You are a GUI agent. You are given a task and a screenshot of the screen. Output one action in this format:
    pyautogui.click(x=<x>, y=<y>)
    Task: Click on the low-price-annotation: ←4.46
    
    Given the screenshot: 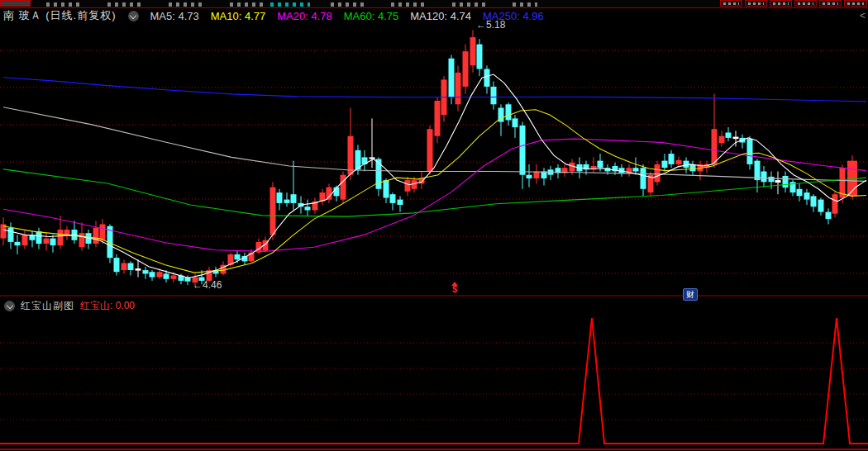 What is the action you would take?
    pyautogui.click(x=207, y=285)
    